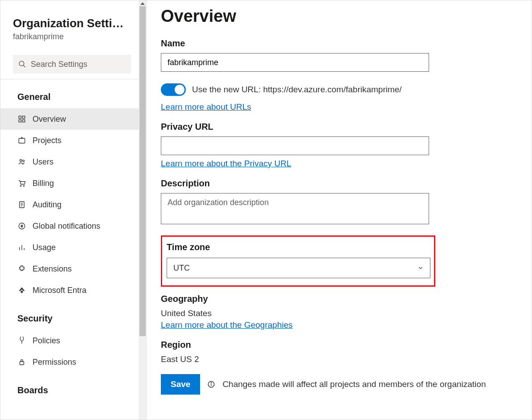 Image resolution: width=532 pixels, height=420 pixels. I want to click on url-toggle-label: Use the new URL: https://dev.azure.com/f…, so click(297, 90).